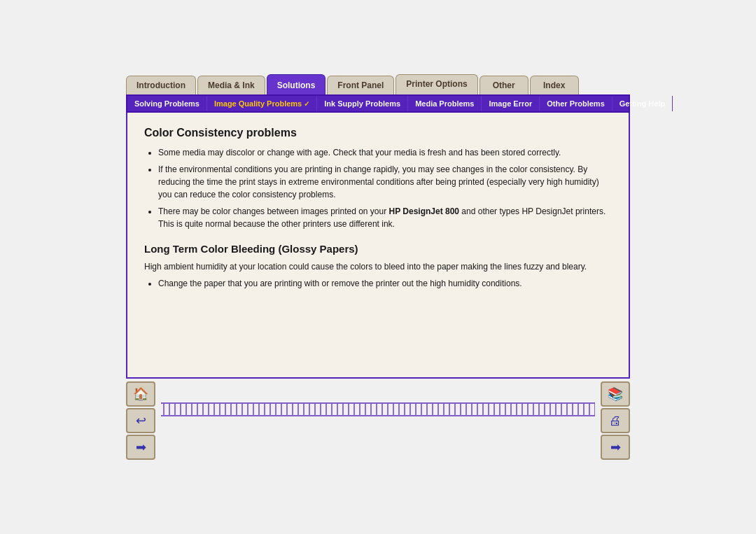 Image resolution: width=756 pixels, height=534 pixels. I want to click on tab-introduction: Introduction, so click(161, 85).